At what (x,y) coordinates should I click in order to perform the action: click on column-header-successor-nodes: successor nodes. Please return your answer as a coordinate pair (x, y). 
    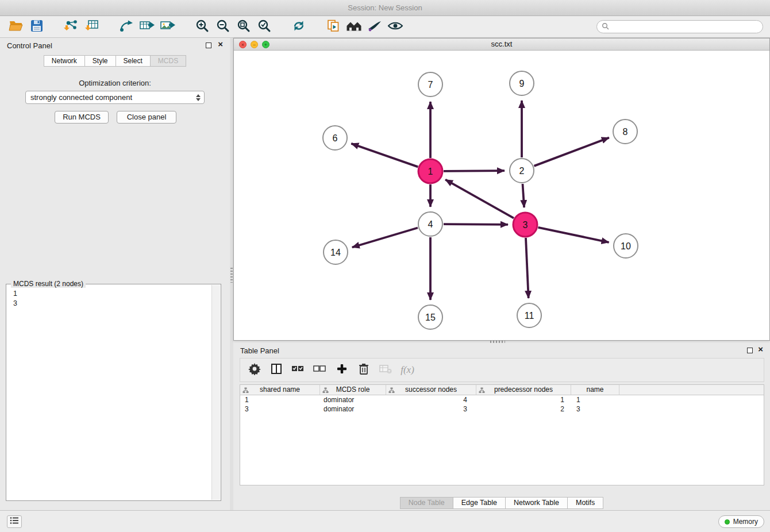
    Looking at the image, I should click on (431, 390).